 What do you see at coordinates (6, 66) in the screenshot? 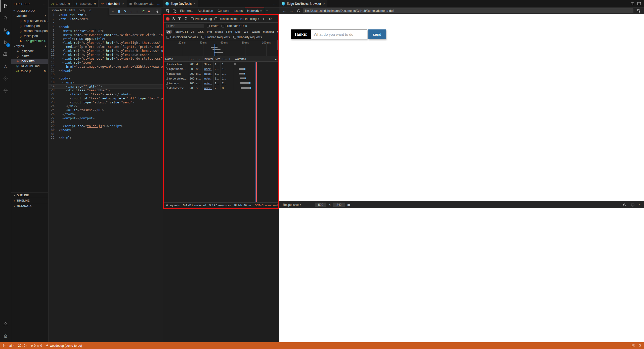
I see `activity-bar-item-azure: A` at bounding box center [6, 66].